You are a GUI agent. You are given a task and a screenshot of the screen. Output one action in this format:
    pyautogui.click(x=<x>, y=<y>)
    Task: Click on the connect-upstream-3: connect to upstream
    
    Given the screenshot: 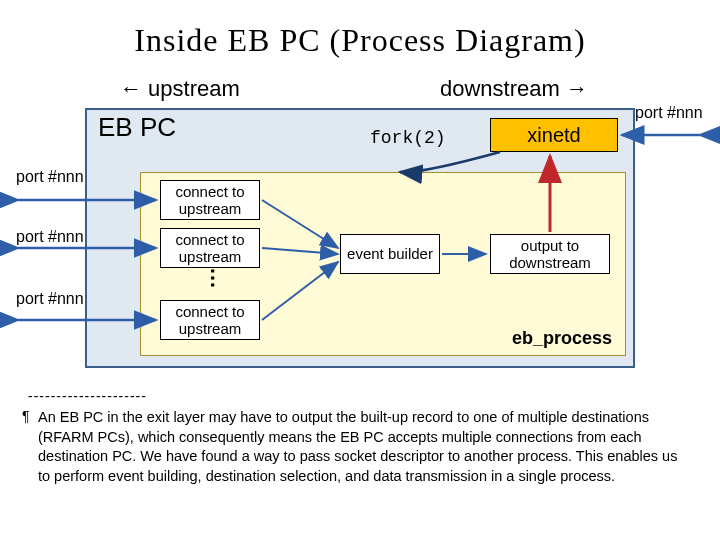 What is the action you would take?
    pyautogui.click(x=210, y=320)
    